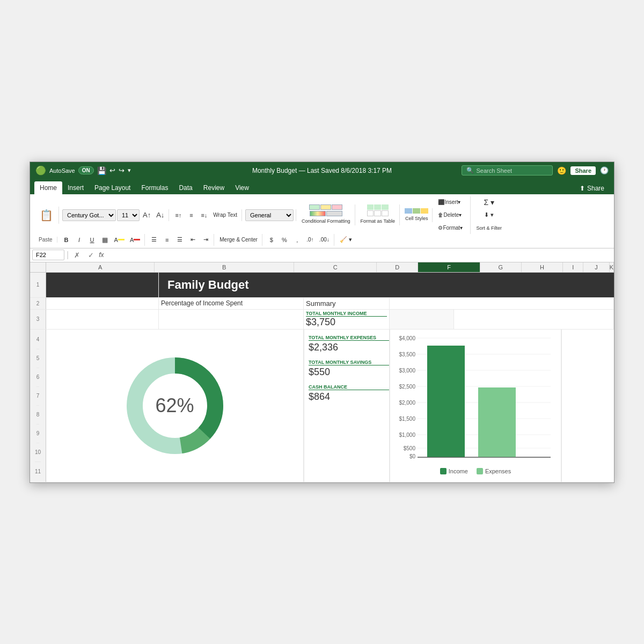 The image size is (644, 644). What do you see at coordinates (79, 240) in the screenshot?
I see `italic-button: I` at bounding box center [79, 240].